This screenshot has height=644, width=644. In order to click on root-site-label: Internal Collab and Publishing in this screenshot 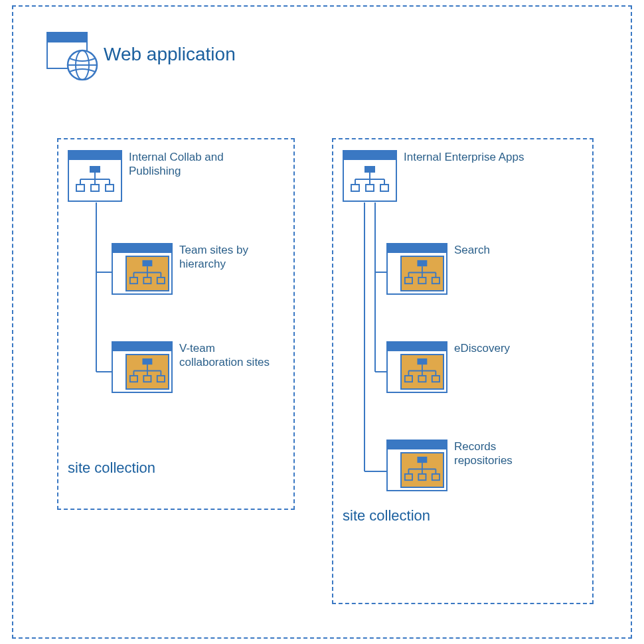, I will do `click(185, 165)`.